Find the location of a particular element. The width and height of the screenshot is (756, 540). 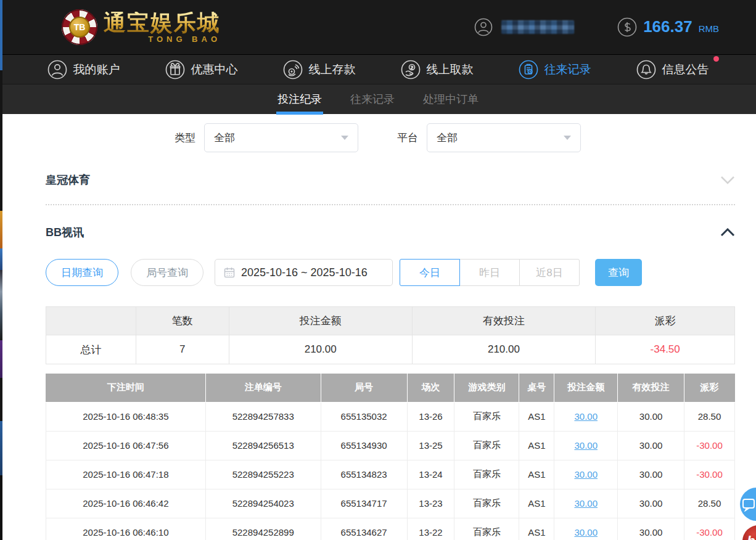

balance: 166.37 RMB is located at coordinates (668, 27).